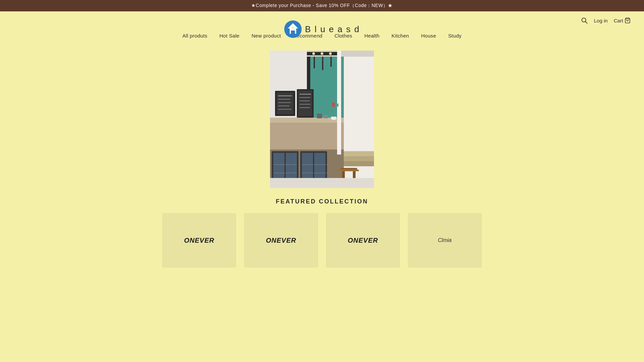 The image size is (644, 362). What do you see at coordinates (322, 5) in the screenshot?
I see `announcement-text: ★Complete your Purchase - Save 10% OFF（C…` at bounding box center [322, 5].